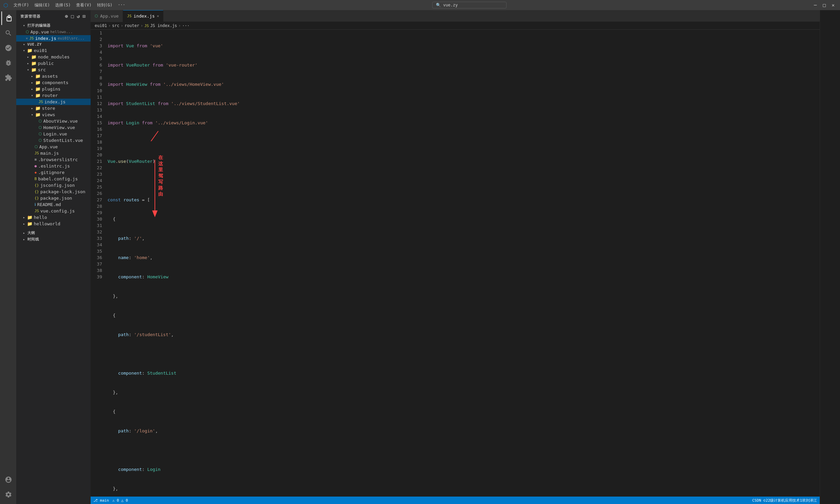 The image size is (840, 504). I want to click on tree-packagelock: {} package-lock.json, so click(54, 192).